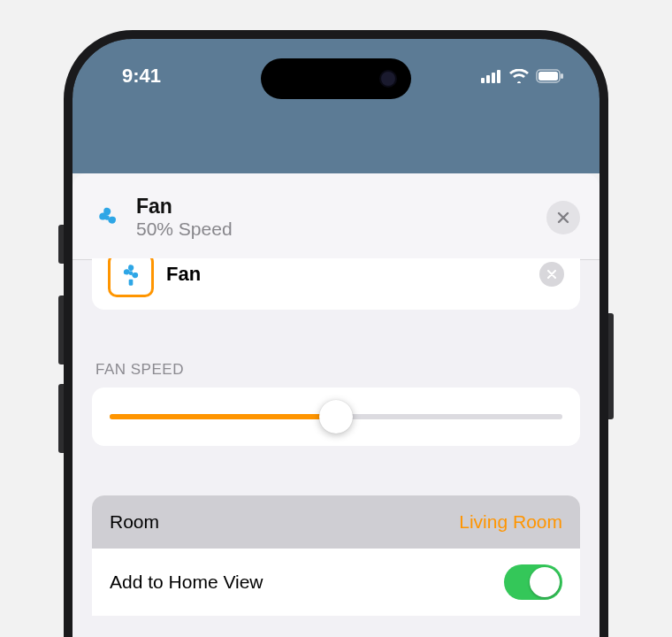 The height and width of the screenshot is (637, 672). What do you see at coordinates (519, 76) in the screenshot?
I see `wifi-icon` at bounding box center [519, 76].